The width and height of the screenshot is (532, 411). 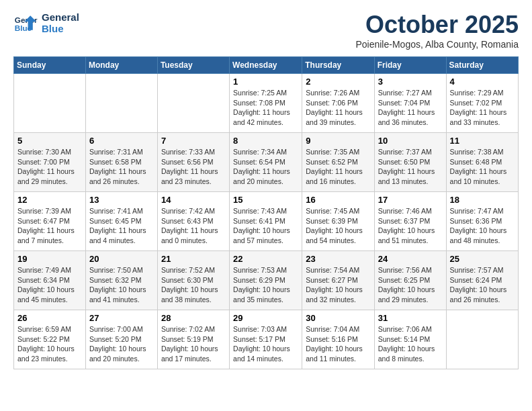 What do you see at coordinates (410, 222) in the screenshot?
I see `calendar-day-17: 17Sunrise: 7:46 AM Sunset: 6:37 PM Dayli…` at bounding box center [410, 222].